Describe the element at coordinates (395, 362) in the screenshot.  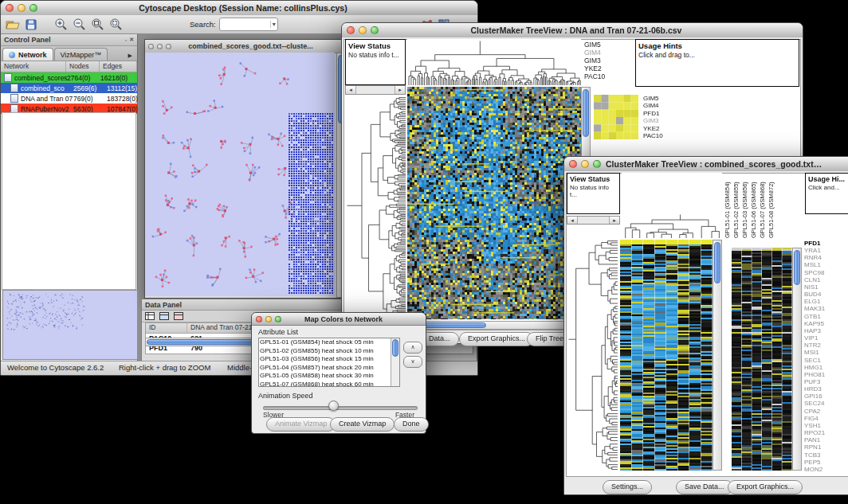
I see `attribute-list-scrollbar` at that location.